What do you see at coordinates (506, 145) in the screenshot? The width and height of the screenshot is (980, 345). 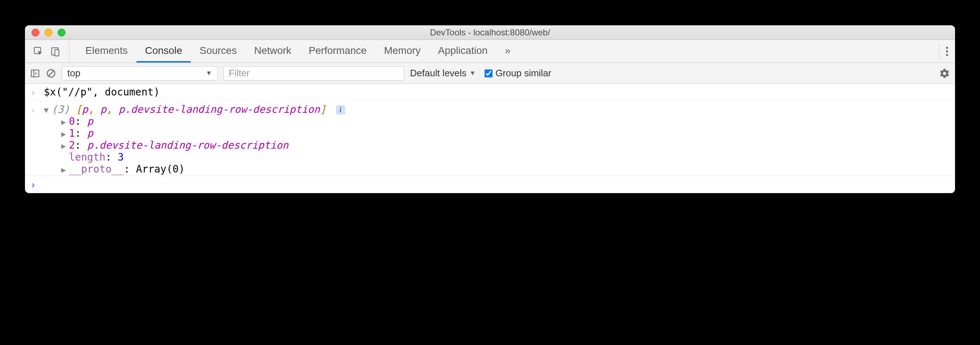 I see `array-item: ▶2: p.devsite-landing-row-description` at bounding box center [506, 145].